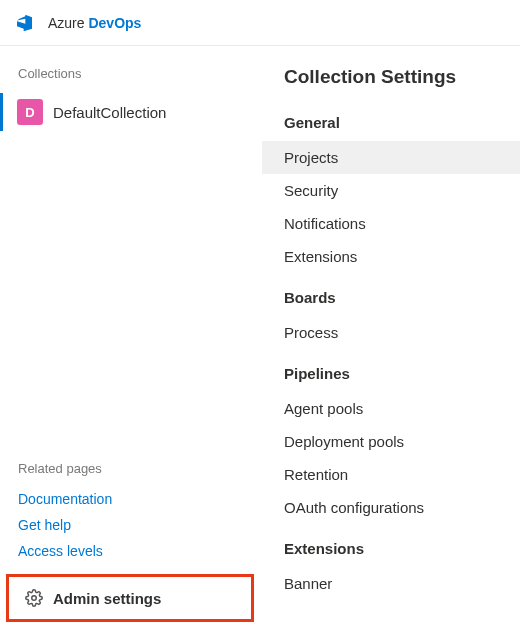 The image size is (520, 626). Describe the element at coordinates (114, 23) in the screenshot. I see `brand-part2: DevOps` at that location.